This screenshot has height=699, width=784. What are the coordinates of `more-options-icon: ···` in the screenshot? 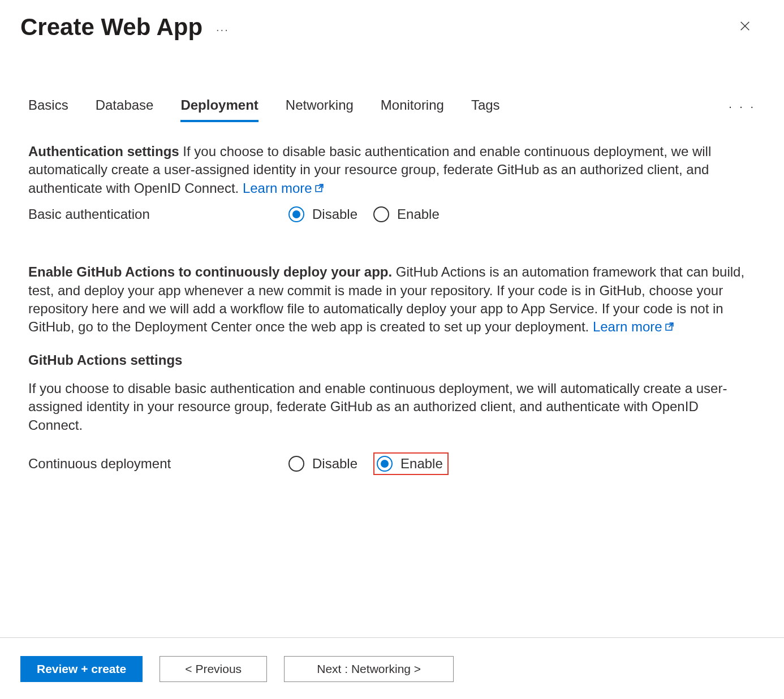 It's located at (223, 27).